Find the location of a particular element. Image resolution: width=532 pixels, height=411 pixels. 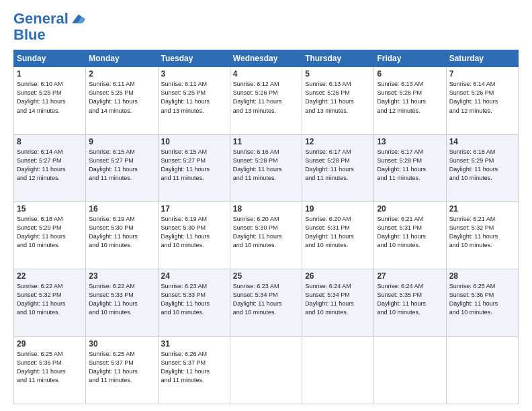

day-info: Sunrise: 6:14 AM Sunset: 5:26 PM Dayligh… is located at coordinates (482, 97).